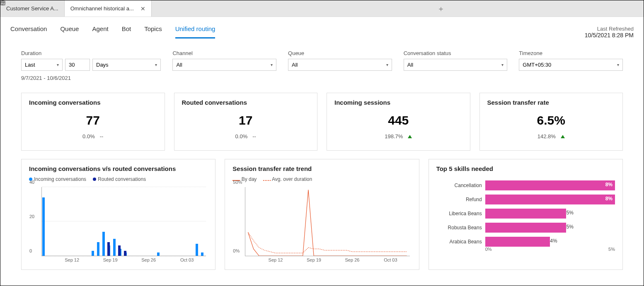 The image size is (644, 286). What do you see at coordinates (525, 214) in the screenshot?
I see `chart-top-skills: Top 5 skills needed Cancellation 8%Refun…` at bounding box center [525, 214].